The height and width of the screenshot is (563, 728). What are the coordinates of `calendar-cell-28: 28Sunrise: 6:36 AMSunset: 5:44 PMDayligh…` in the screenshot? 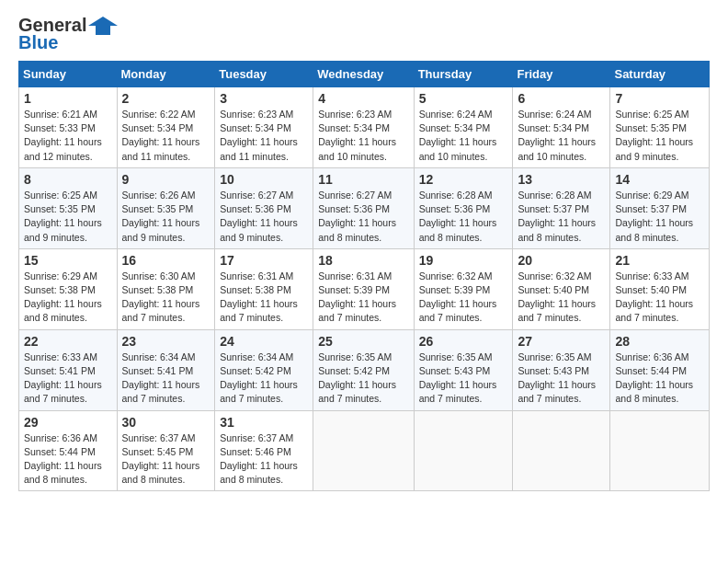 It's located at (660, 370).